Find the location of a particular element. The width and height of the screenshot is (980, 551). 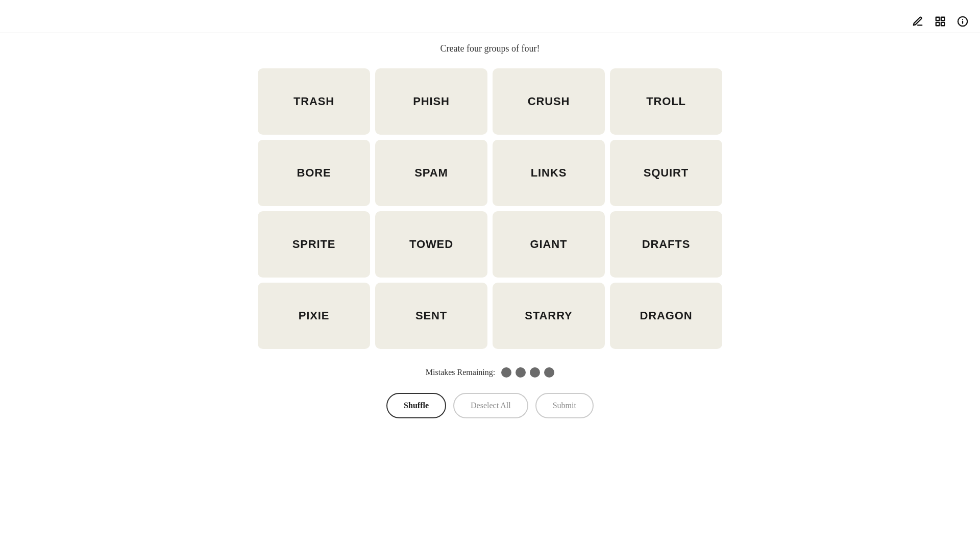

tile-label: GIANT is located at coordinates (549, 244).